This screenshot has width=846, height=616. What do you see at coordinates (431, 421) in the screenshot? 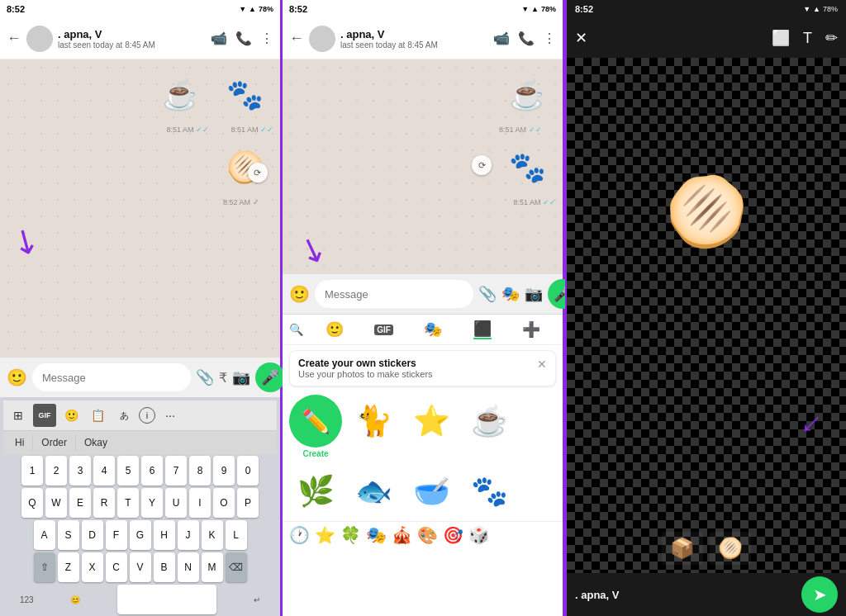
I see `sticker-item-2: ⭐` at bounding box center [431, 421].